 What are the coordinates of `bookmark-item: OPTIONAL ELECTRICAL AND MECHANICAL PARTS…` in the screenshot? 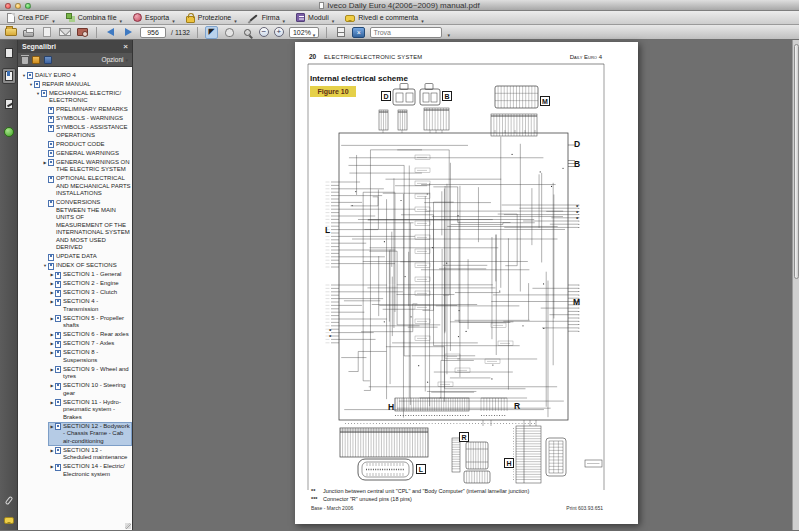 It's located at (86, 186).